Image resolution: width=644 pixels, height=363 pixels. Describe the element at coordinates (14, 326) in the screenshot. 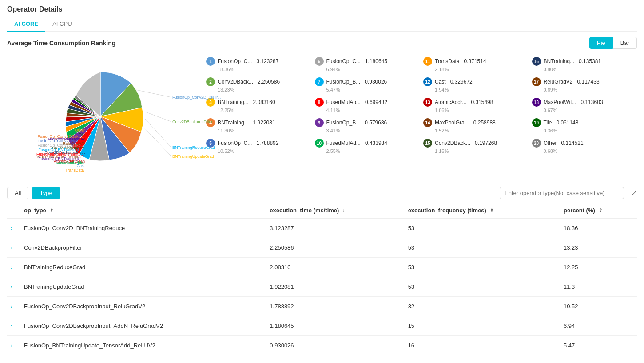

I see `row-expand-6: ›` at that location.